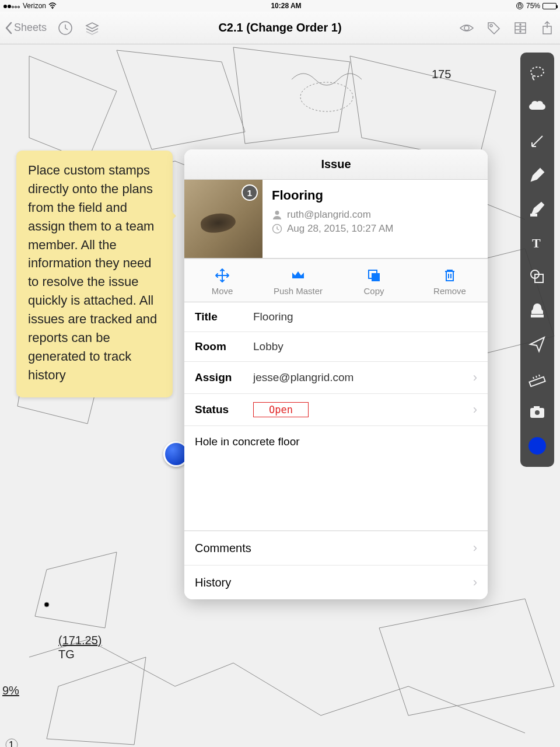 This screenshot has width=560, height=747. What do you see at coordinates (336, 219) in the screenshot?
I see `issue-summary: 1 Flooring ruth@plangrid.com Aug 28, 201…` at bounding box center [336, 219].